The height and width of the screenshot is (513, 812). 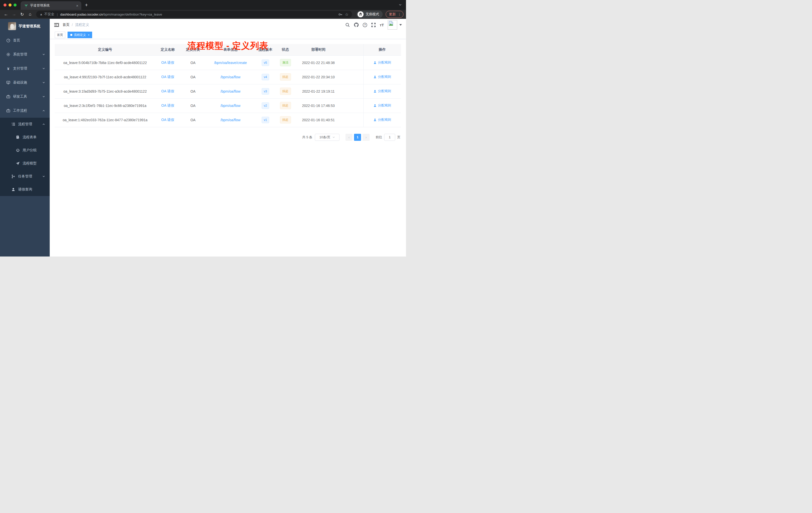 What do you see at coordinates (400, 5) in the screenshot?
I see `tab-search-chevron-icon` at bounding box center [400, 5].